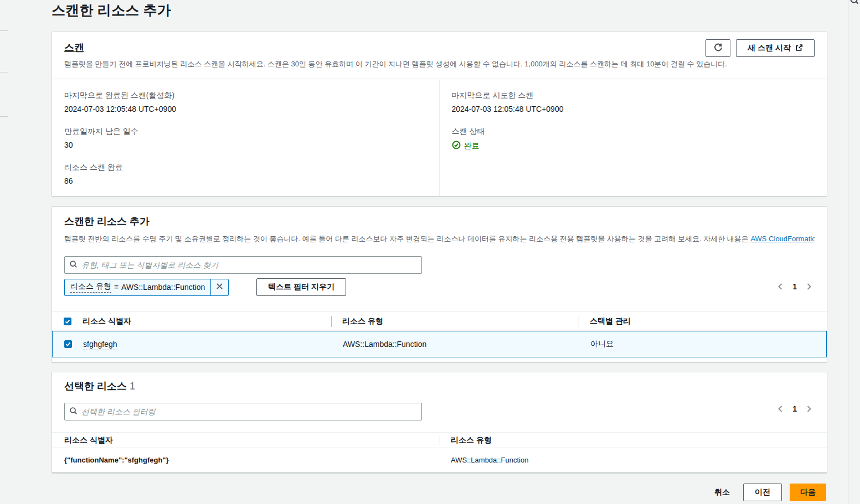 This screenshot has height=504, width=860. Describe the element at coordinates (246, 168) in the screenshot. I see `field-label: 리소스 스캔 완료` at that location.